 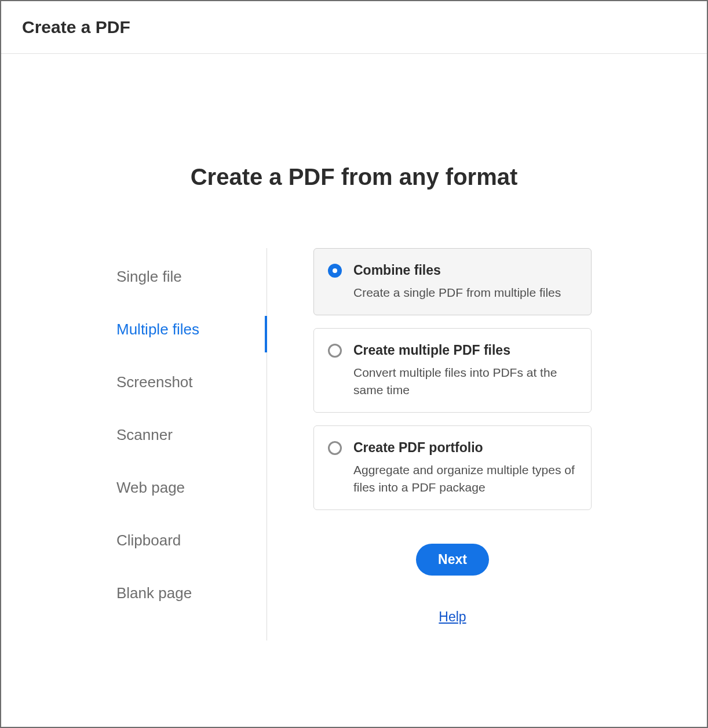 I want to click on option-text: Create PDF portfolio Aggregate and organ…, so click(x=465, y=468).